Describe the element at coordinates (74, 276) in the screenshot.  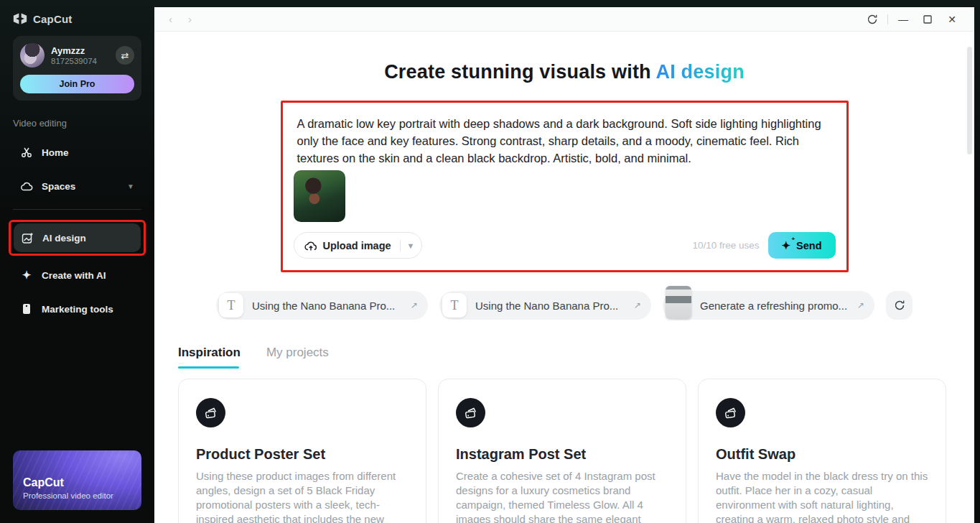
I see `sidebar-item-label: Create with AI` at that location.